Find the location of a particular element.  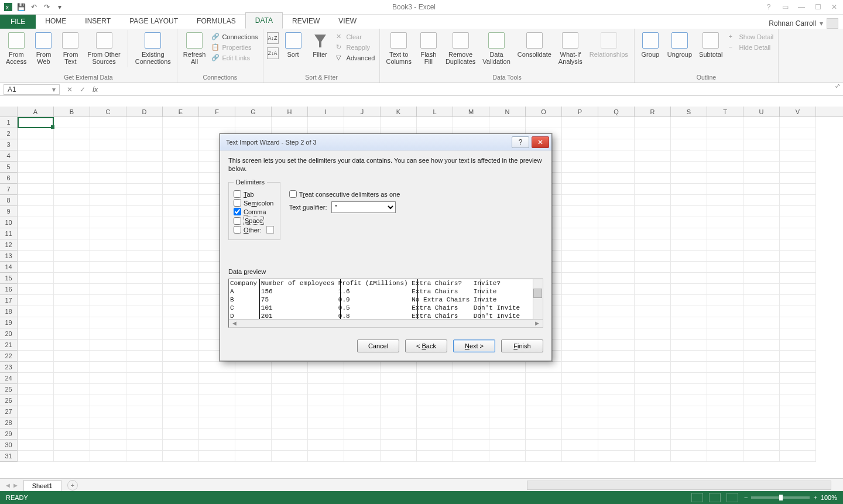

help-icon: ? is located at coordinates (769, 7).